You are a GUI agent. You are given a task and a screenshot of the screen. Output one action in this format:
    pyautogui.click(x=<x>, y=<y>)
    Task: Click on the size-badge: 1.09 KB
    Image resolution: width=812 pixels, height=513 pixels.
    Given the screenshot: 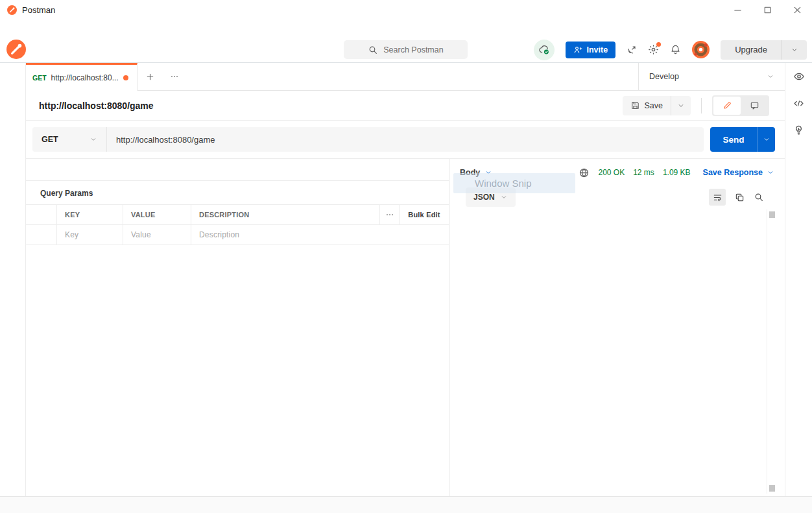 What is the action you would take?
    pyautogui.click(x=677, y=173)
    